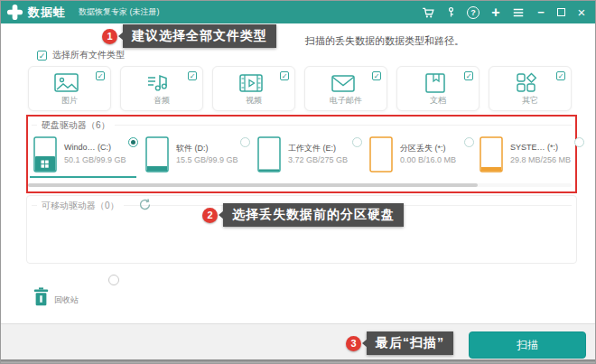  I want to click on recycle-bin-label: 回收站, so click(67, 300).